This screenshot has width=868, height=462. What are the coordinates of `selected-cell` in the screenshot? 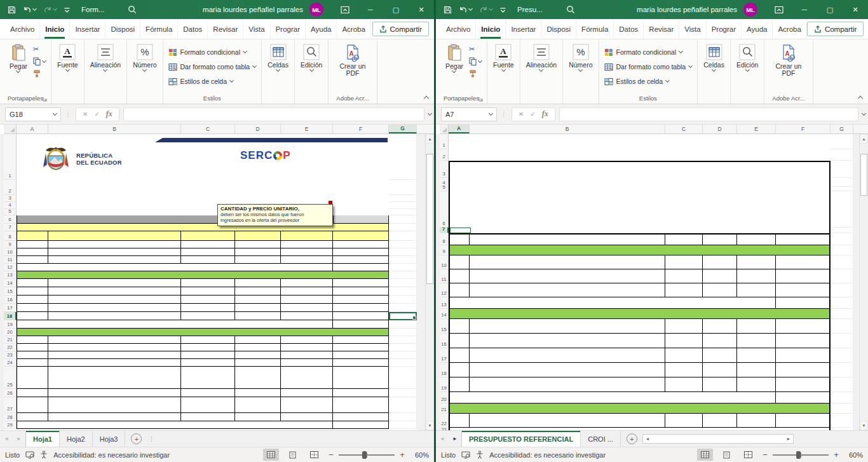 It's located at (403, 316).